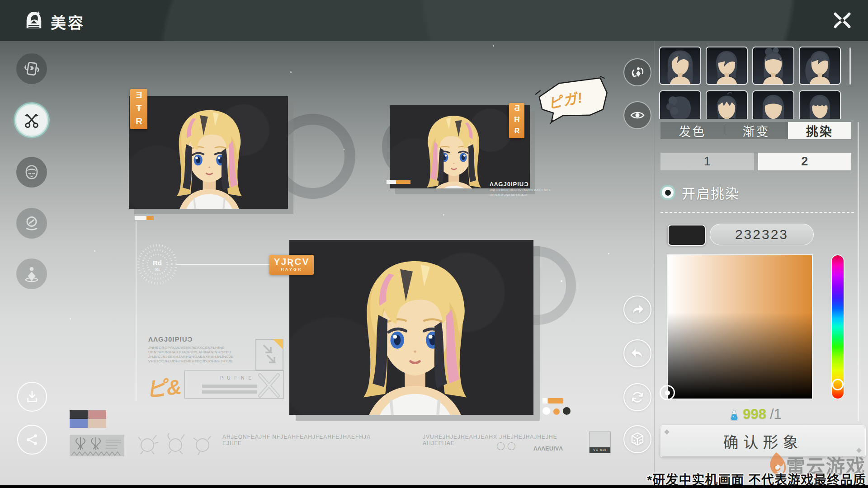  Describe the element at coordinates (548, 448) in the screenshot. I see `deco-glyph: ΛΛΛEUIVΛ` at that location.